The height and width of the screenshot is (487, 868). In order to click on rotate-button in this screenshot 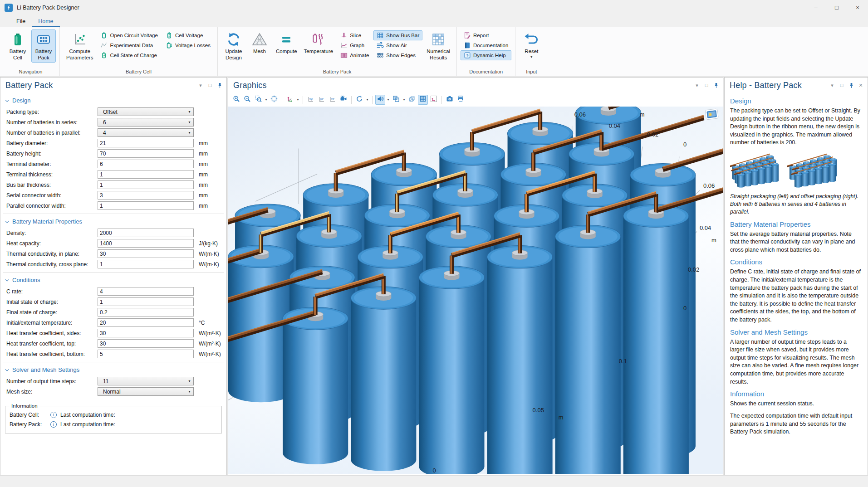, I will do `click(359, 100)`.